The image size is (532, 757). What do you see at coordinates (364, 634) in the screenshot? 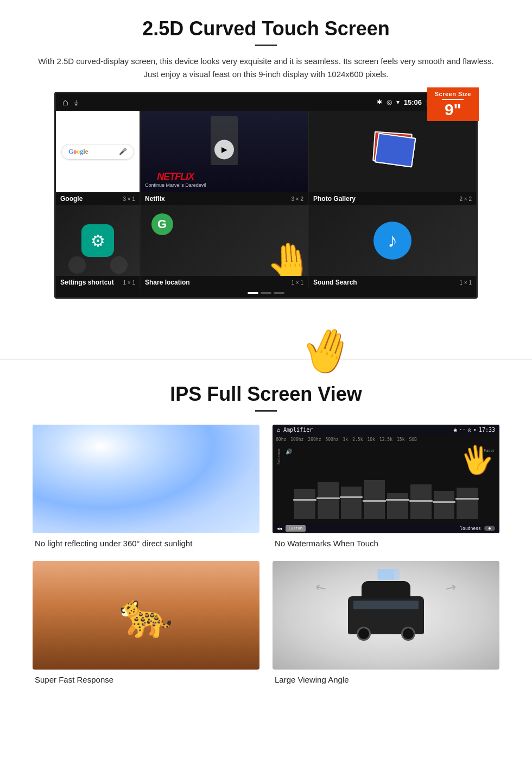
I see `car-wheel-left` at bounding box center [364, 634].